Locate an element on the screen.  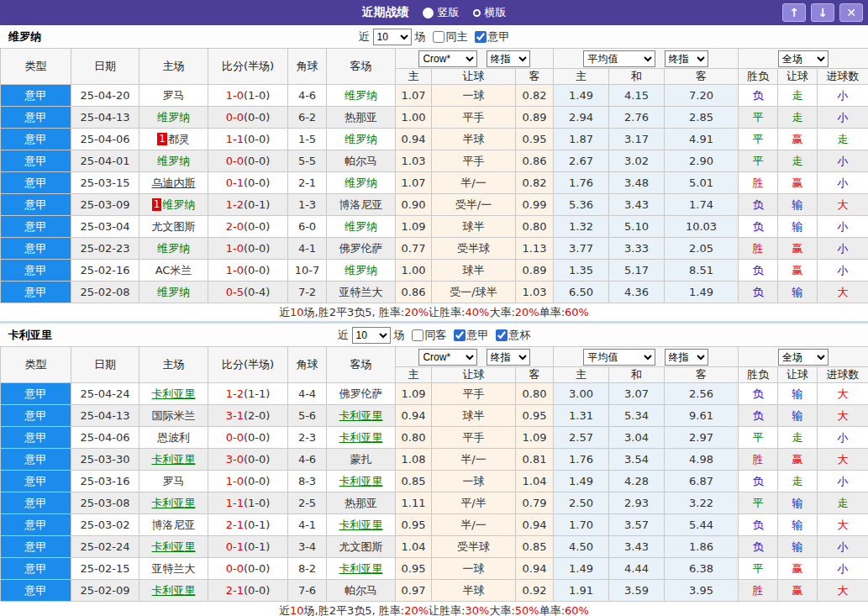
asian-home-odds-cell: 0.90 is located at coordinates (413, 205).